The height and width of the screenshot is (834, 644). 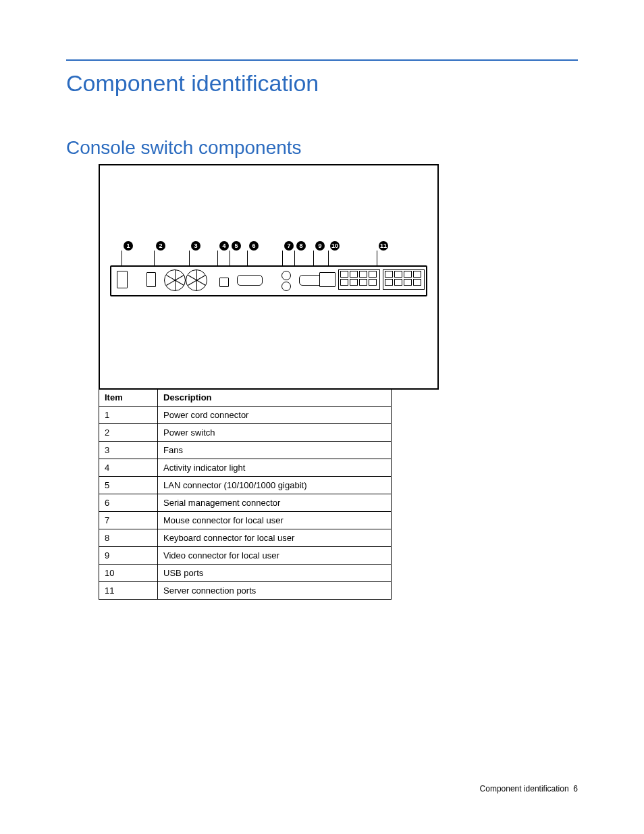 I want to click on table-cell: Power switch, so click(x=275, y=433).